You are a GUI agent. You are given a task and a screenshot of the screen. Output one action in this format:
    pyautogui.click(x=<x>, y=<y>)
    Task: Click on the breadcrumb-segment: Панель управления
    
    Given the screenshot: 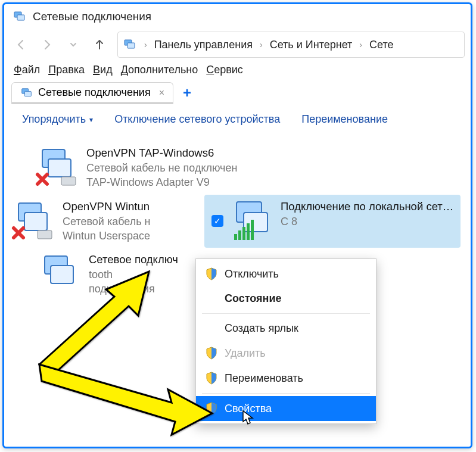 What is the action you would take?
    pyautogui.click(x=204, y=45)
    